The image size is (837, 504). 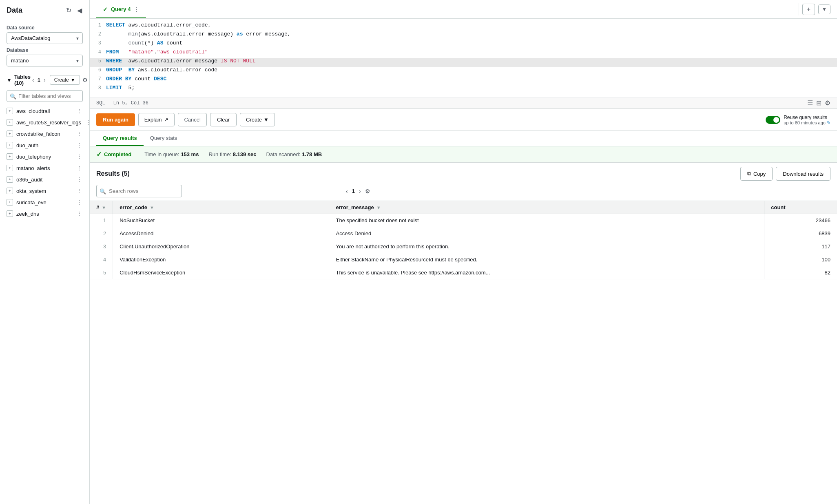 What do you see at coordinates (45, 80) in the screenshot?
I see `page-next-btn: ›` at bounding box center [45, 80].